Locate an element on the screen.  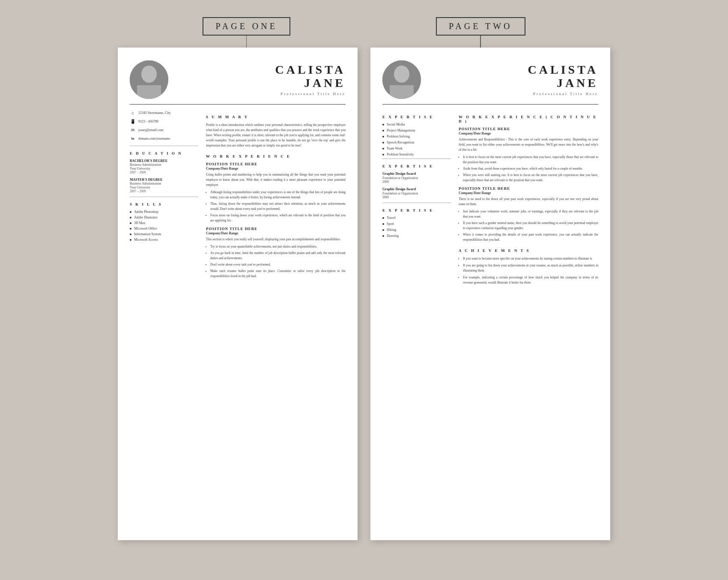
work-experience-label: W O R K E X P E R I E N C E is located at coordinates (276, 156).